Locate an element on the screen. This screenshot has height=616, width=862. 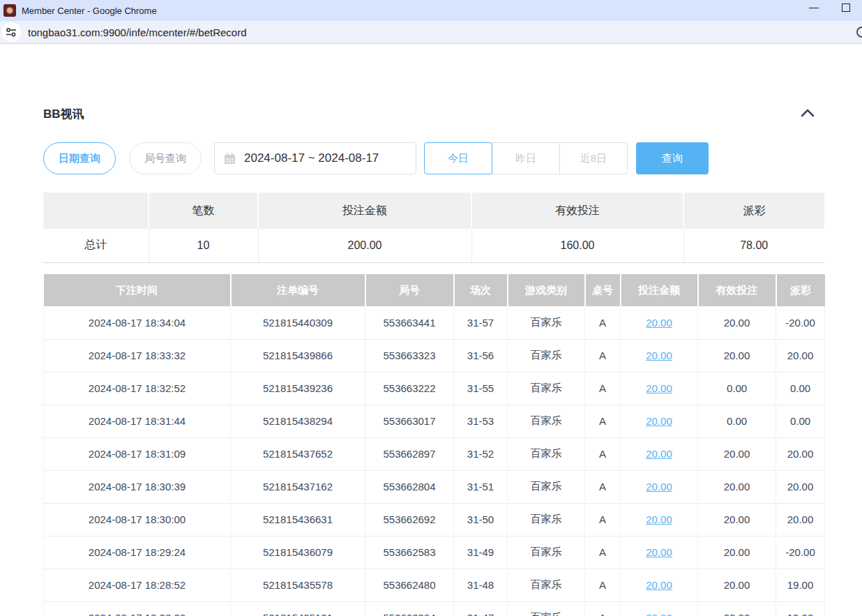
bet-time: 2024-08-17 18:34:04 is located at coordinates (137, 322).